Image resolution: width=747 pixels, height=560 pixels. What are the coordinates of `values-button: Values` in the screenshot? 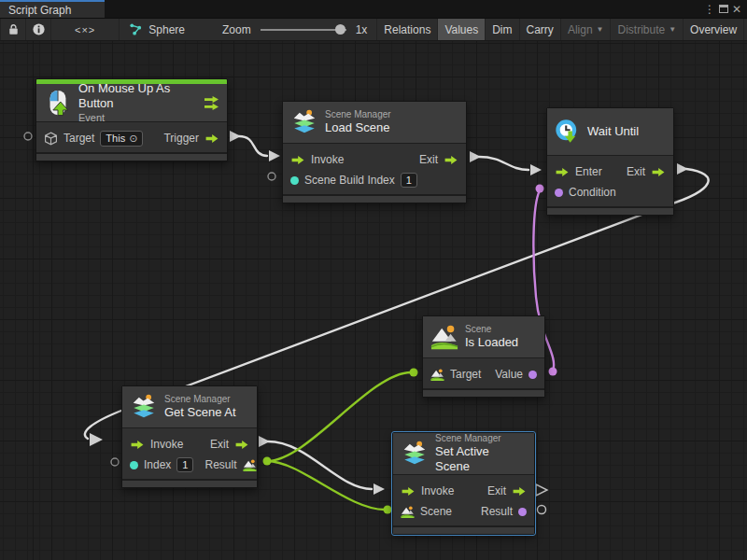 It's located at (461, 30).